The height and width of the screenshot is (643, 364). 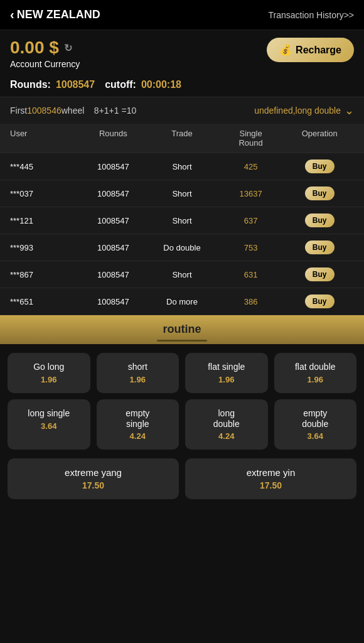 What do you see at coordinates (182, 167) in the screenshot?
I see `table-row: ***445 1008547 Short 425 Buy` at bounding box center [182, 167].